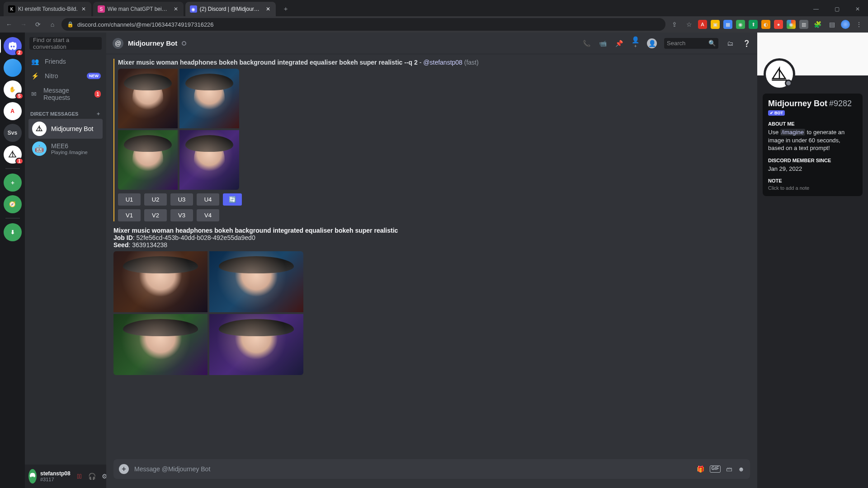  What do you see at coordinates (39, 149) in the screenshot?
I see `avatar: 🤖` at bounding box center [39, 149].